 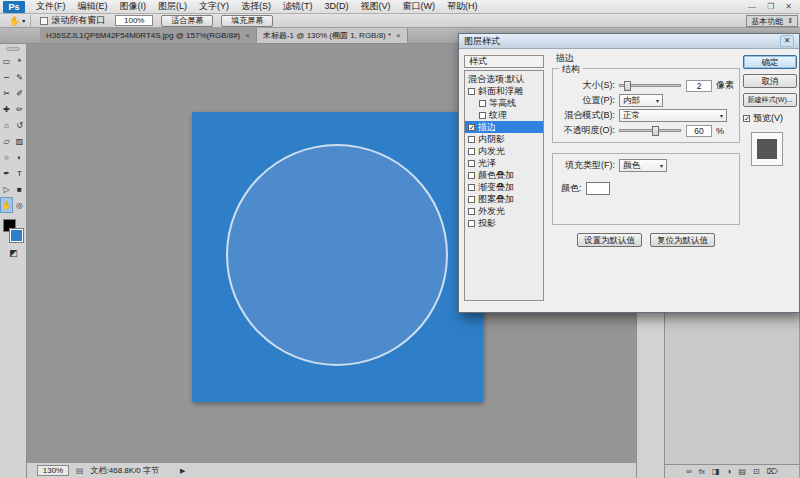 I want to click on toolbar-grip, so click(x=13, y=49).